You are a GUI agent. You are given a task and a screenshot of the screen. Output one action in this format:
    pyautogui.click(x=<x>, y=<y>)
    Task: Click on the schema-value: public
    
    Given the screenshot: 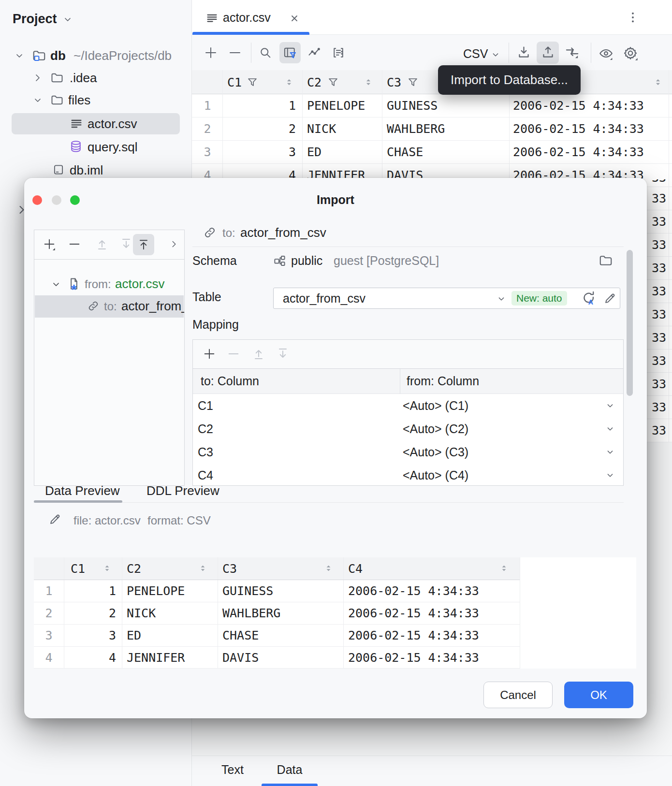 What is the action you would take?
    pyautogui.click(x=307, y=261)
    